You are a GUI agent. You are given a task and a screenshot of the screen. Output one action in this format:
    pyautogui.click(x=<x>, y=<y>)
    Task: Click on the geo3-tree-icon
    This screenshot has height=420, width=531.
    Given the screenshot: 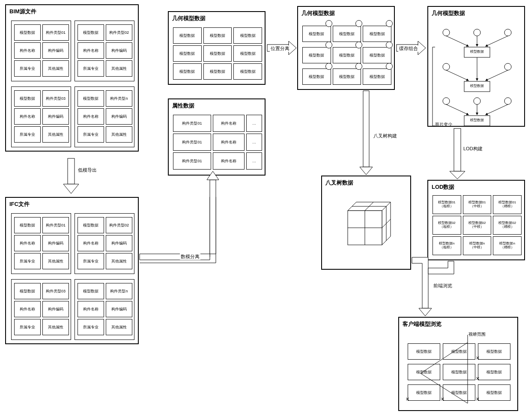 What is the action you would take?
    pyautogui.click(x=477, y=67)
    